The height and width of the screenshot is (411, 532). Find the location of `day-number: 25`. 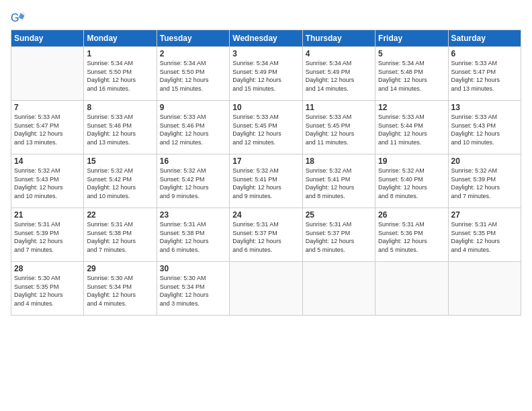

day-number: 25 is located at coordinates (339, 215).